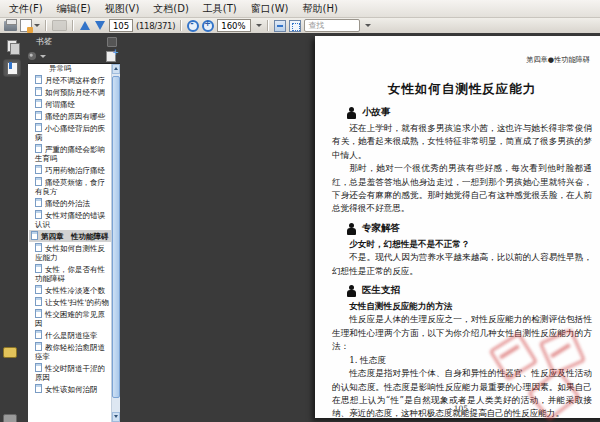  What do you see at coordinates (376, 112) in the screenshot?
I see `story-heading-label: 小故事` at bounding box center [376, 112].